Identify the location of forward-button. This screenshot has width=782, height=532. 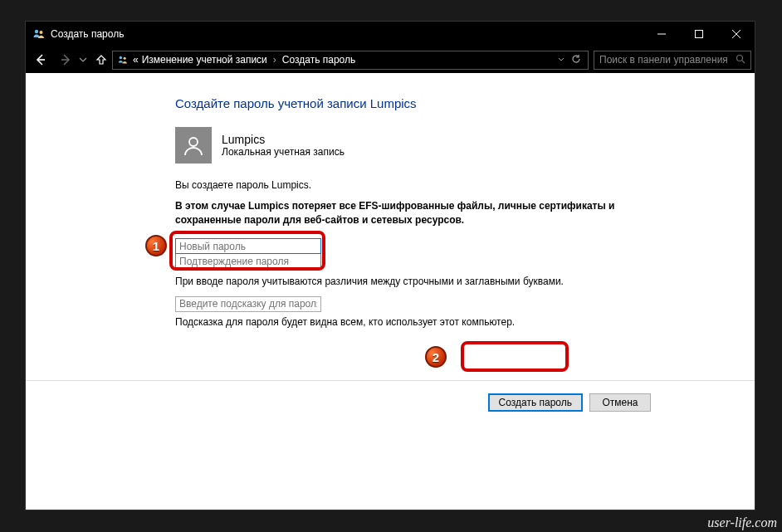
(66, 60).